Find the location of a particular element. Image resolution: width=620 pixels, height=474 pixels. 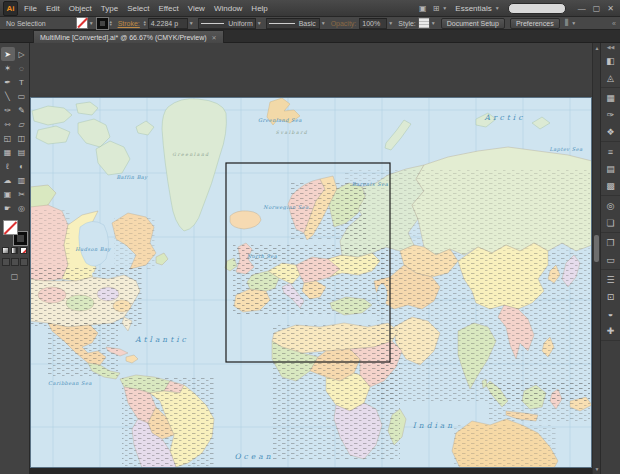

document-setup-button: Document Setup is located at coordinates (473, 24).